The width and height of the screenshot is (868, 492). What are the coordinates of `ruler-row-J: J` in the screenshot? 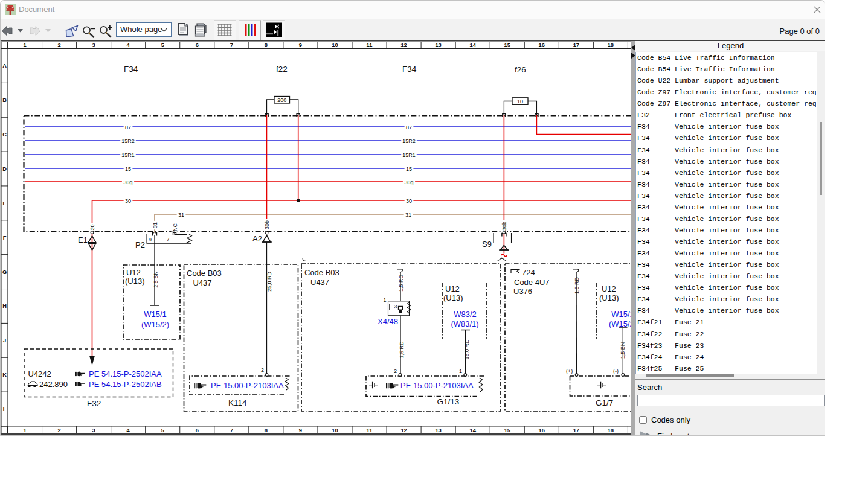 It's located at (5, 340).